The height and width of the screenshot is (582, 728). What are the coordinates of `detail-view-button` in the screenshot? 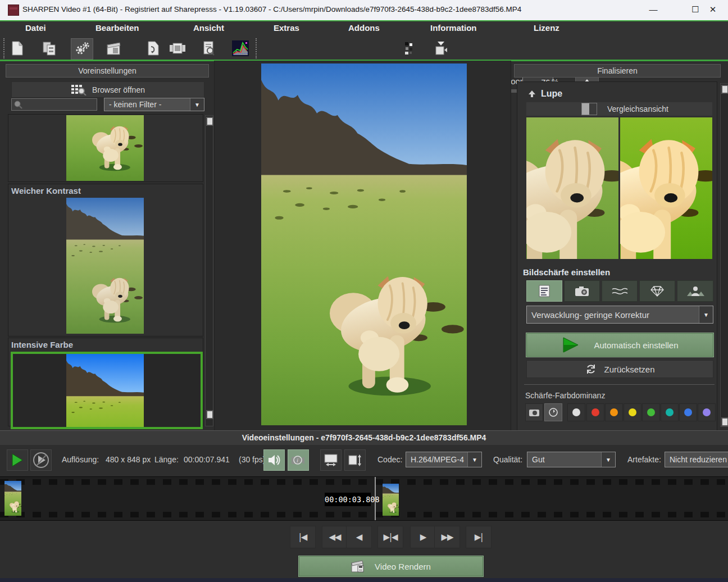 It's located at (410, 48).